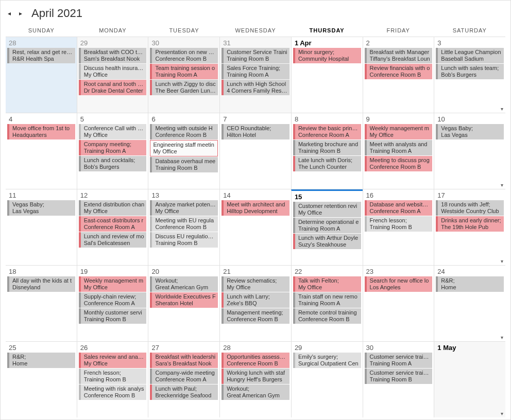 The width and height of the screenshot is (511, 420). Describe the element at coordinates (470, 224) in the screenshot. I see `calendar-event: Drinks and early dinner;The 19th Hole Pu…` at that location.